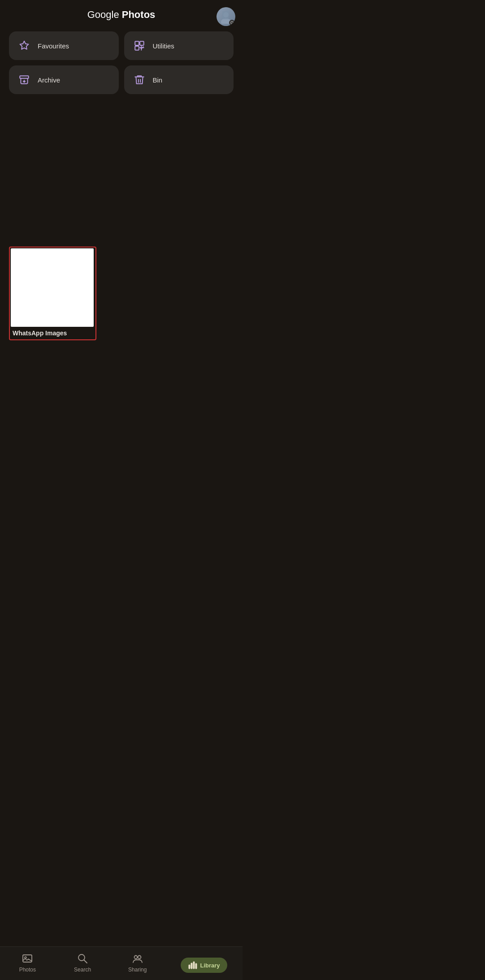 Image resolution: width=485 pixels, height=980 pixels. Describe the element at coordinates (53, 293) in the screenshot. I see `whatsapp-images-album: WhatsApp Images` at that location.